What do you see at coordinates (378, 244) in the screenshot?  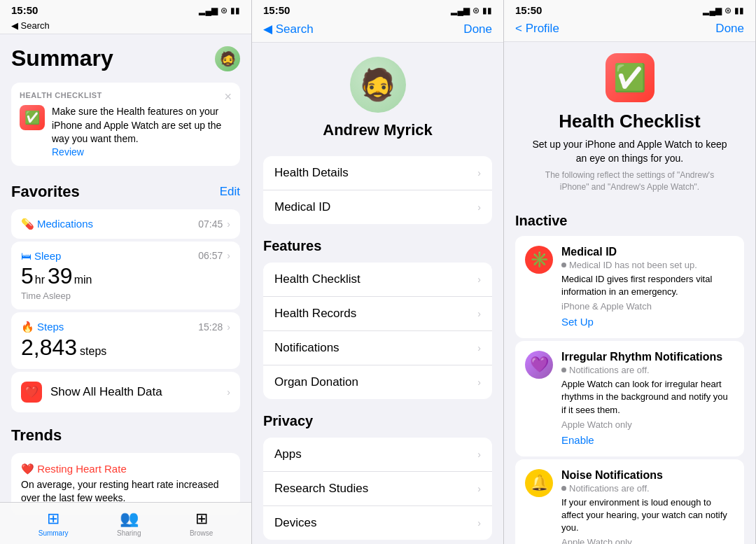 I see `features-title: Features` at bounding box center [378, 244].